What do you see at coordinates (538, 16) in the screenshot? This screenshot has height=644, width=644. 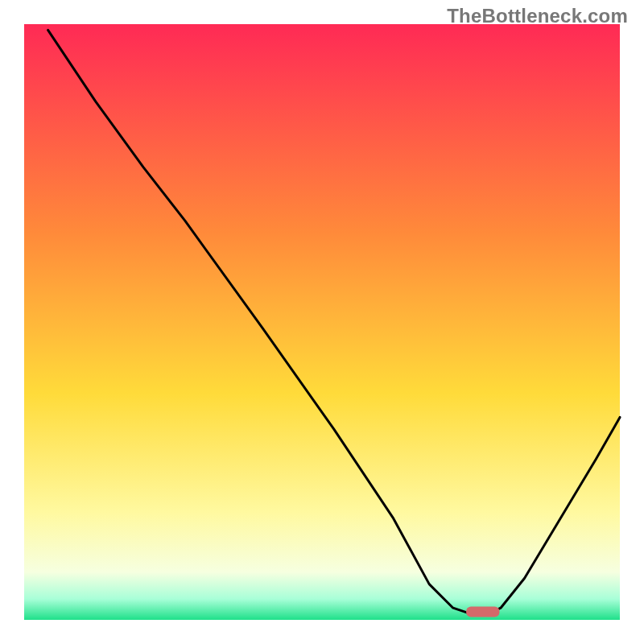 I see `attribution-text: TheBottleneck.com` at bounding box center [538, 16].